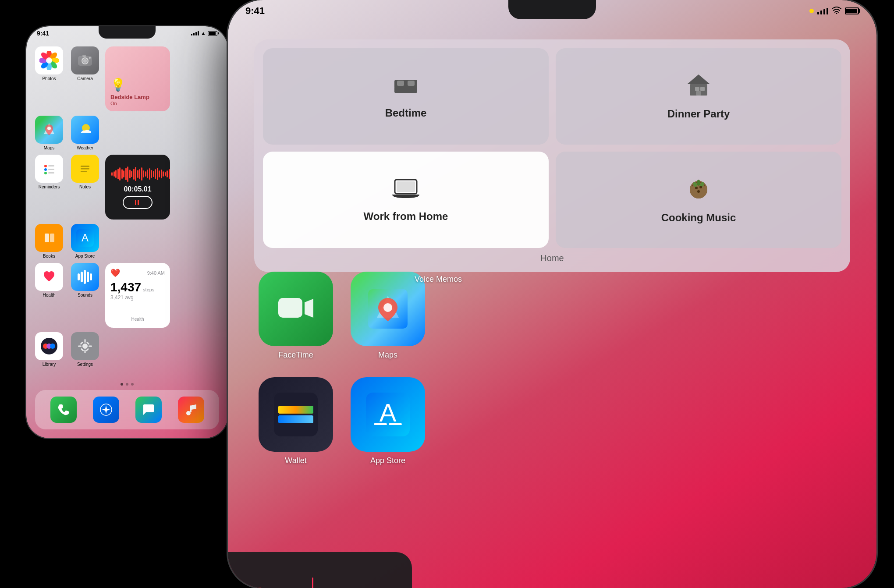 Image resolution: width=894 pixels, height=588 pixels. Describe the element at coordinates (296, 315) in the screenshot. I see `app-facetime-large: FaceTime` at that location.